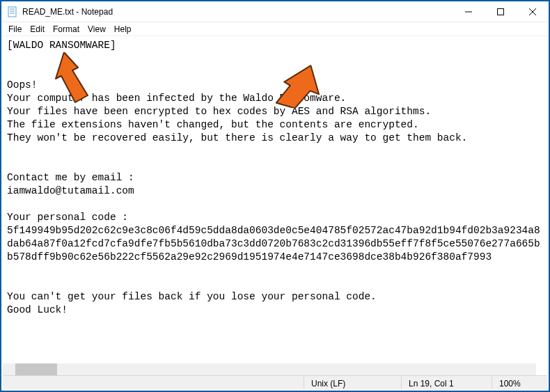 The height and width of the screenshot is (392, 550). Describe the element at coordinates (269, 369) in the screenshot. I see `horizontal-scrollbar` at that location.